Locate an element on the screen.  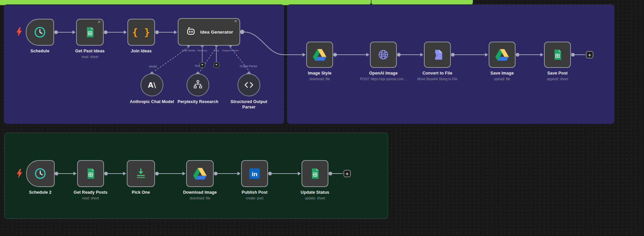
port-label: Memory is located at coordinates (203, 50).